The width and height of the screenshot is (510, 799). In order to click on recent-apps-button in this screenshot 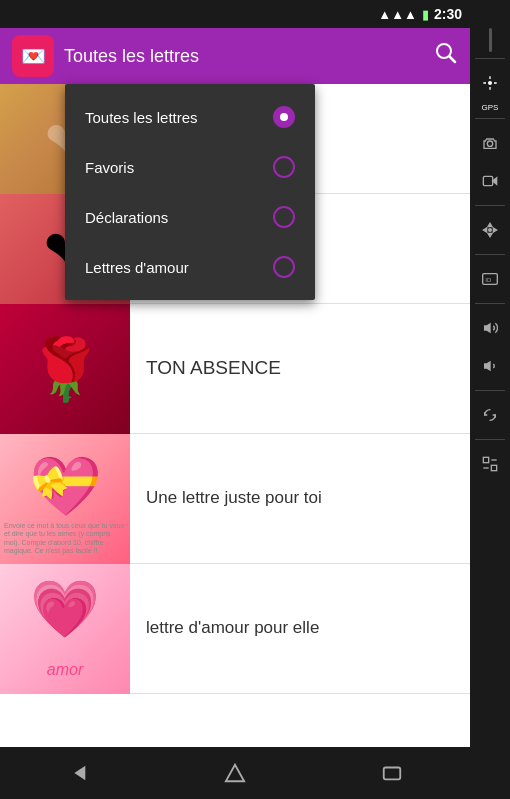, I will do `click(392, 773)`.